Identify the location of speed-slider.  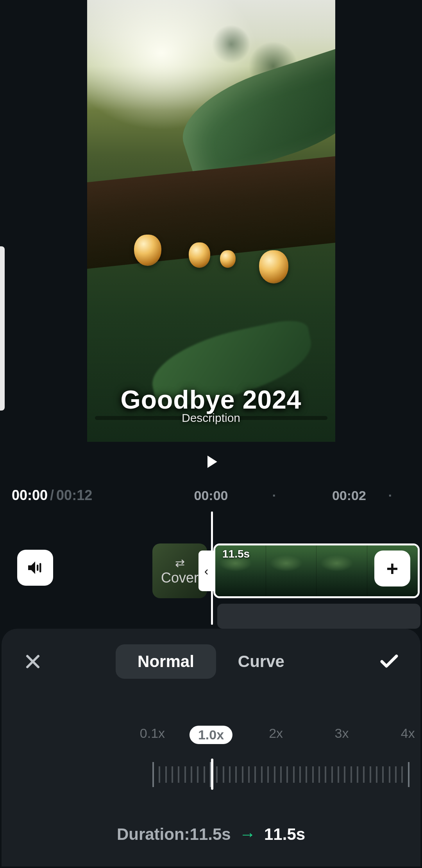
(280, 774).